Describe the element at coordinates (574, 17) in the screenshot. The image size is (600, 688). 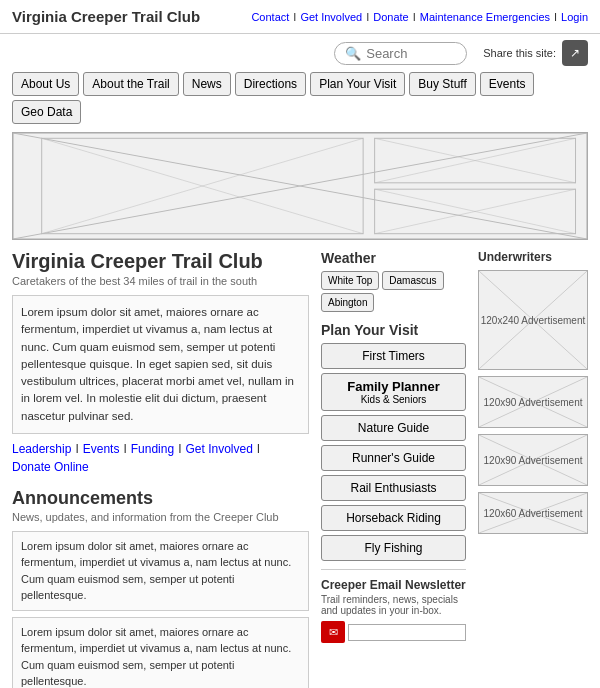
I see `login-link: Login` at that location.